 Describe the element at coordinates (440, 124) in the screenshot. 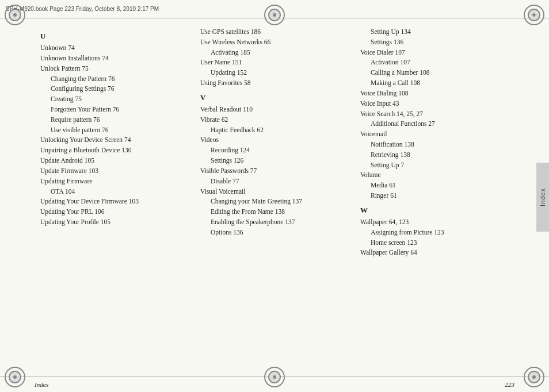

I see `entry-additional-functions: Additional Functions 27` at that location.